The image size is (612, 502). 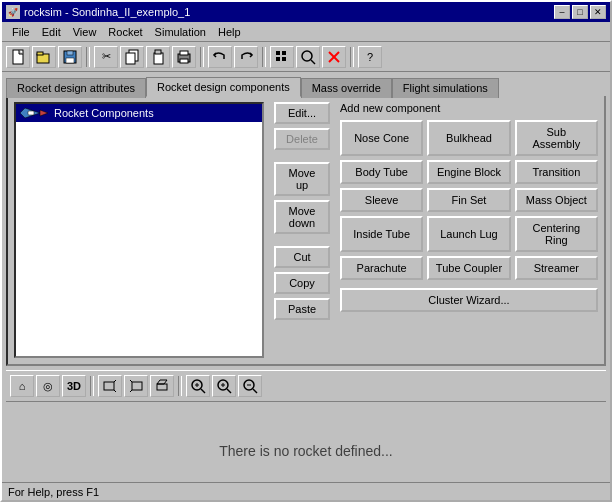 What do you see at coordinates (382, 172) in the screenshot?
I see `body-tube-btn: Body Tube` at bounding box center [382, 172].